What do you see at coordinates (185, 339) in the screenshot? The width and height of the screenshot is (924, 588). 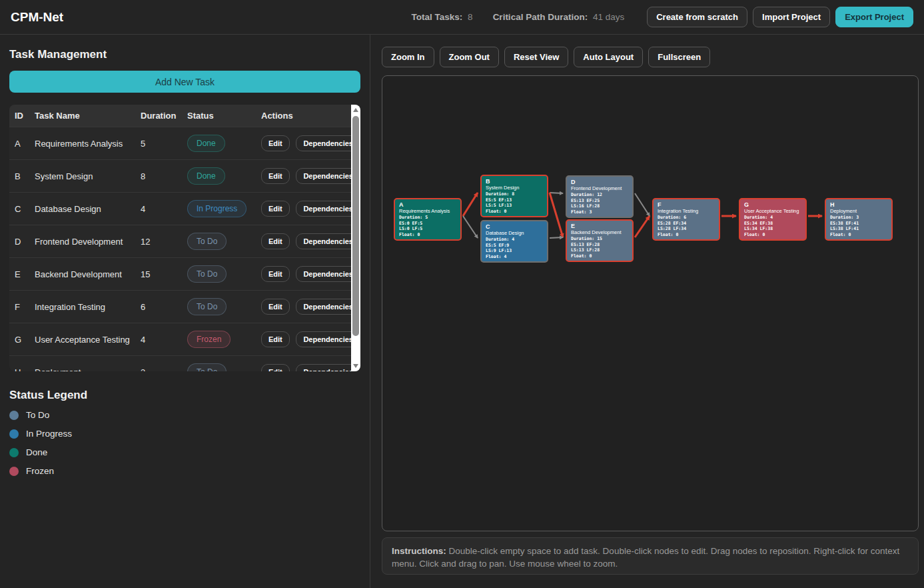 I see `table-row: G User Acceptance Testing 4 Frozen Edit …` at bounding box center [185, 339].